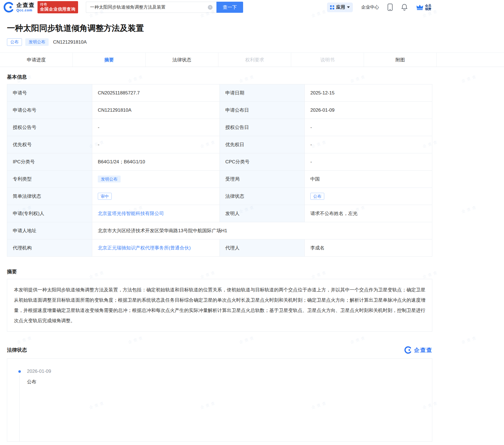 The height and width of the screenshot is (445, 504). What do you see at coordinates (219, 272) in the screenshot?
I see `abstract-title: 摘要` at bounding box center [219, 272].